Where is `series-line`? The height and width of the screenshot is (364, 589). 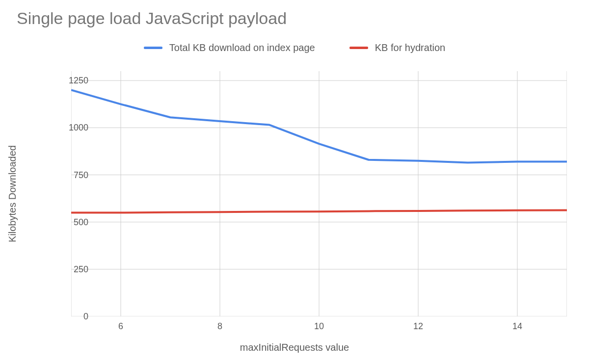 series-line is located at coordinates (319, 211).